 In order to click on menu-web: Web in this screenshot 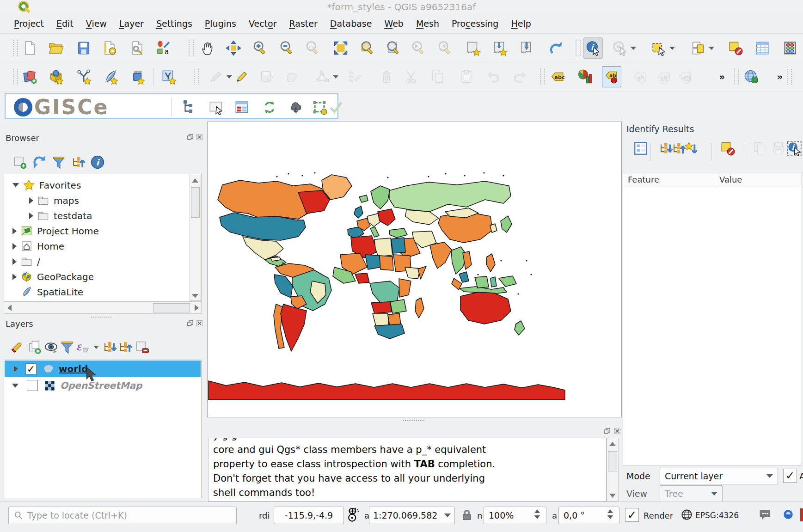, I will do `click(394, 24)`.